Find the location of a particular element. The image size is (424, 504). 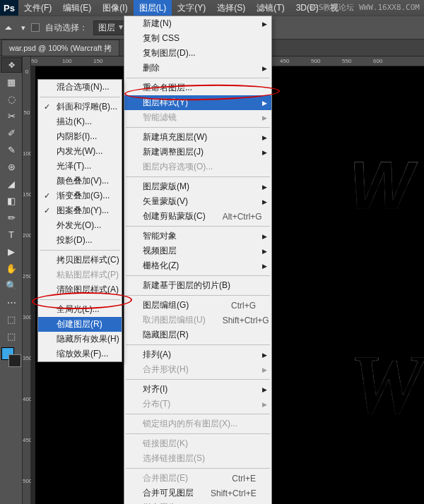

menu-item: 粘贴图层样式(P) is located at coordinates (80, 275).